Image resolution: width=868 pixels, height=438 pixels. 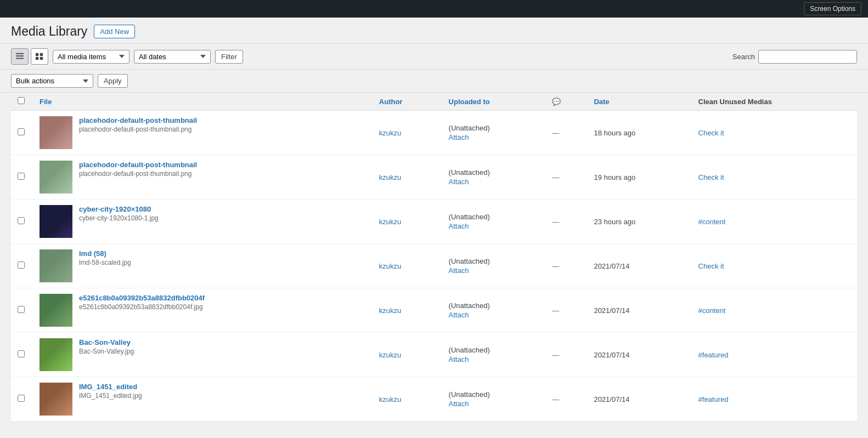 I want to click on list-icon, so click(x=20, y=56).